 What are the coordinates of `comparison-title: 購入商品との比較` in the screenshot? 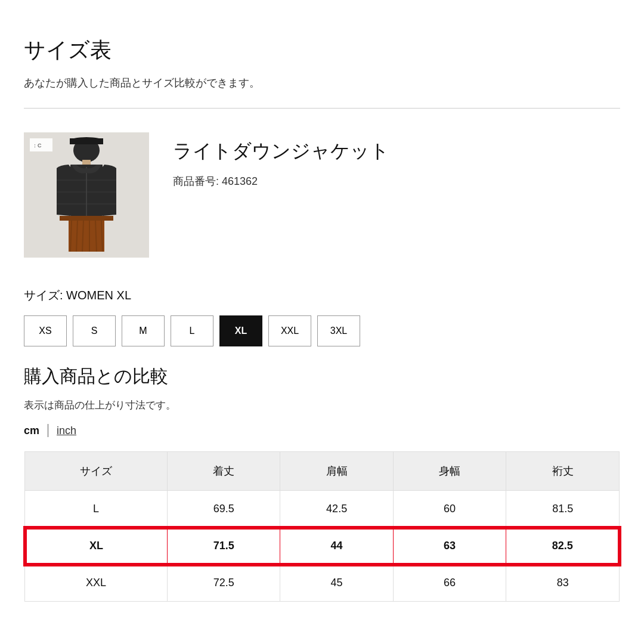 It's located at (322, 377).